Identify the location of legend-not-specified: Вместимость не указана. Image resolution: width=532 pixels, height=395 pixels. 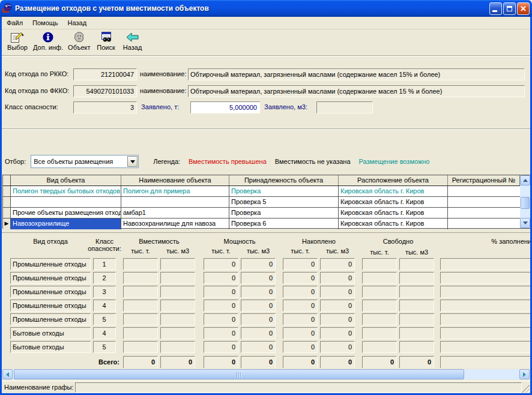
(313, 161).